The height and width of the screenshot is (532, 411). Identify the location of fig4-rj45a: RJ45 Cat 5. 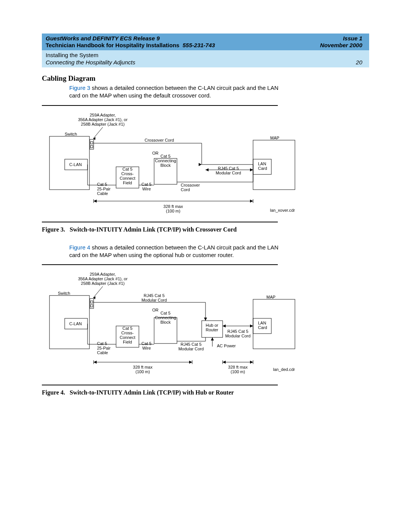
(237, 331).